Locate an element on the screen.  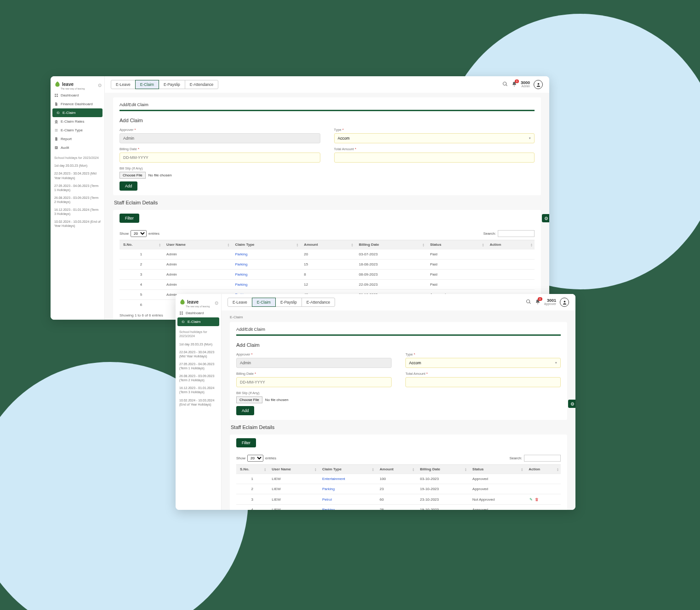
holiday-note: 16.12.2023 - 01.01.2024 (Term 3 Holidays… is located at coordinates (199, 390).